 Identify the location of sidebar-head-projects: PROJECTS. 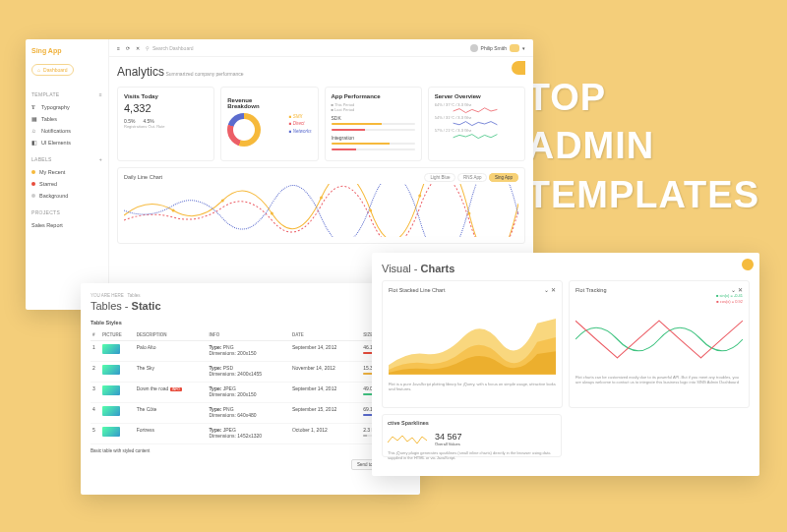
(67, 212).